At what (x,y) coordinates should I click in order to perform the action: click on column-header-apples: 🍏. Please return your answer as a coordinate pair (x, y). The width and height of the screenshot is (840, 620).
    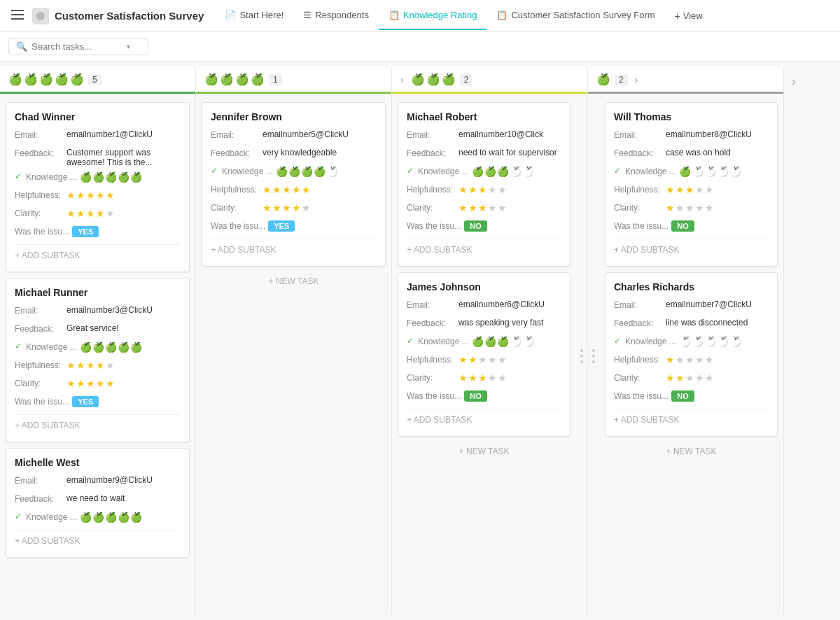
    Looking at the image, I should click on (603, 80).